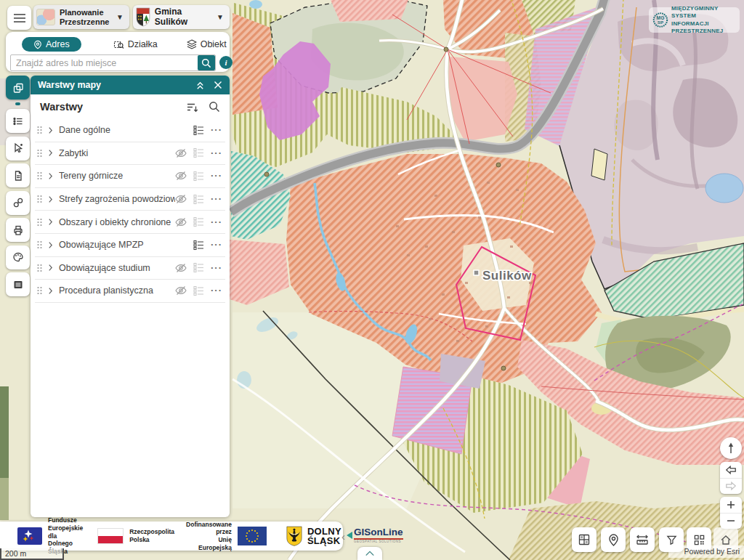 This screenshot has height=560, width=744. I want to click on layer-row: Procedura planistyczna ···, so click(130, 291).